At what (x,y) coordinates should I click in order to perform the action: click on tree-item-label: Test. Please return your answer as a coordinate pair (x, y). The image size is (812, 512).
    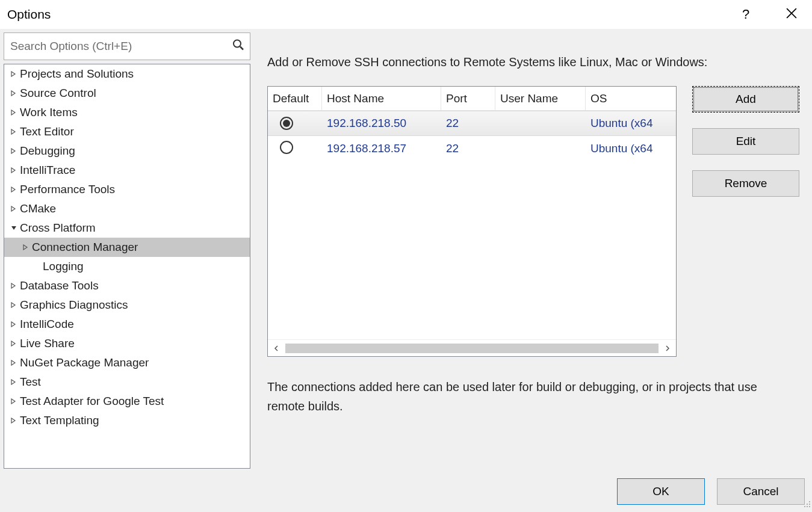
    Looking at the image, I should click on (30, 382).